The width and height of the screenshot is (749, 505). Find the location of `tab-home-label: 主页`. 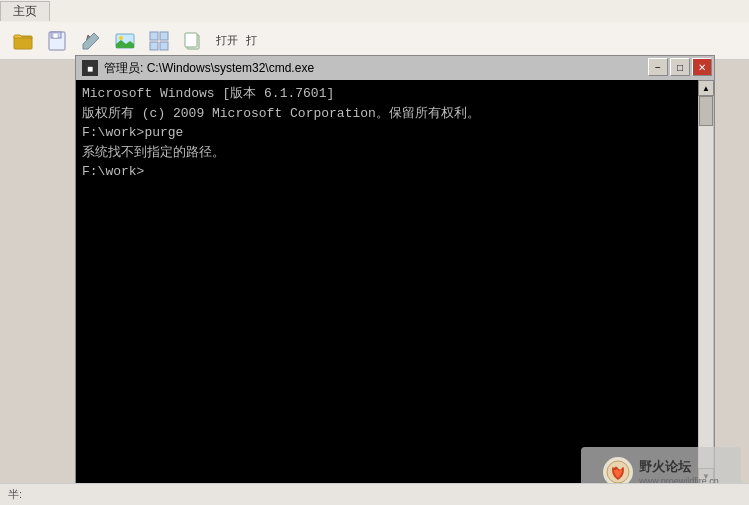

tab-home-label: 主页 is located at coordinates (25, 12).